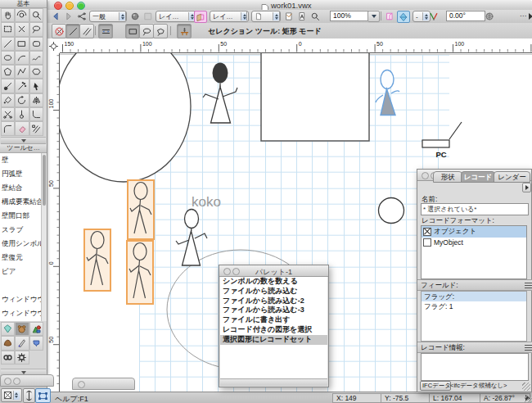 The width and height of the screenshot is (532, 403). I want to click on plan-view-icon, so click(404, 16).